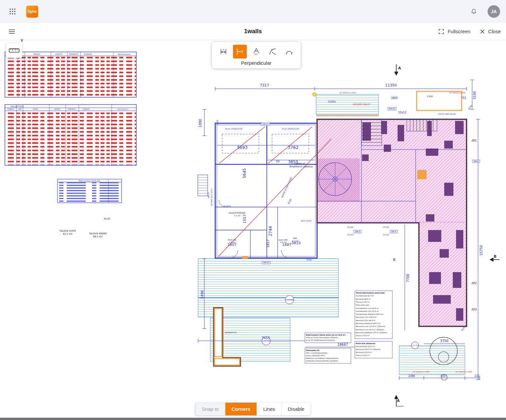 The height and width of the screenshot is (420, 506). I want to click on garage-wing, so click(266, 191).